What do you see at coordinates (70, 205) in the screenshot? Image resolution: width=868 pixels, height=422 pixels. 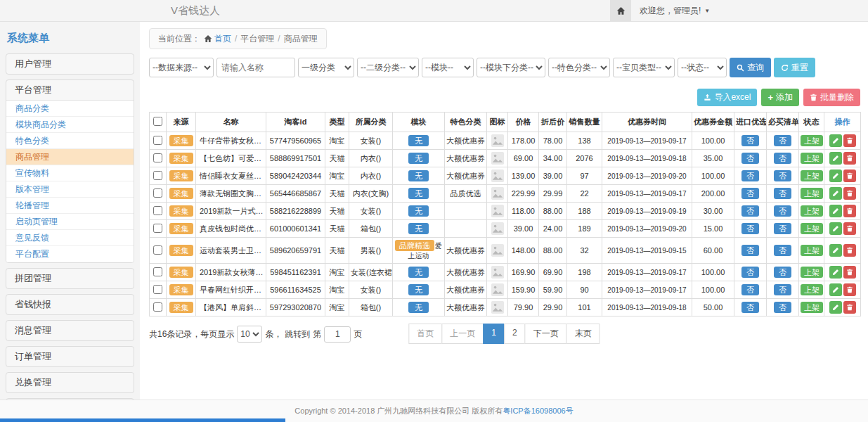 I see `sidebar-item: 轮播管理` at bounding box center [70, 205].